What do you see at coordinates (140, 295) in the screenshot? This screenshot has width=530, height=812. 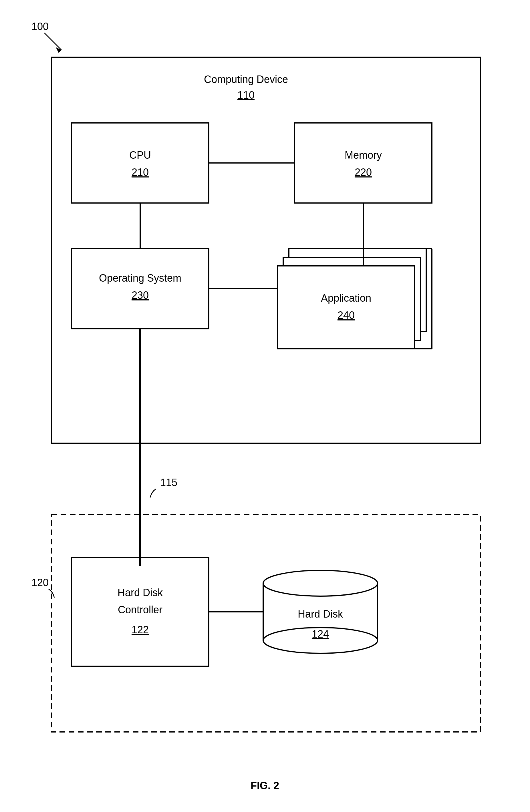 I see `os-number: 230` at bounding box center [140, 295].